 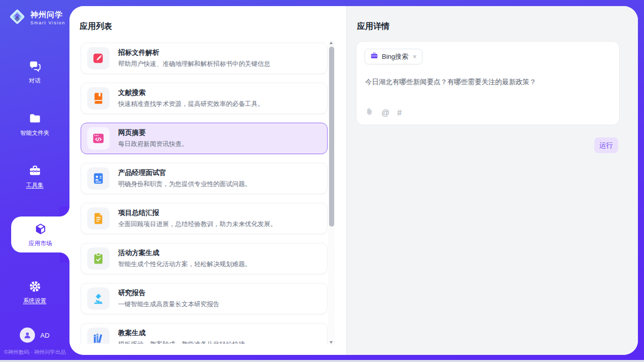 I want to click on app-card-text: 活动方案生成智能生成个性化活动方案，轻松解决规划难题。, so click(x=185, y=259).